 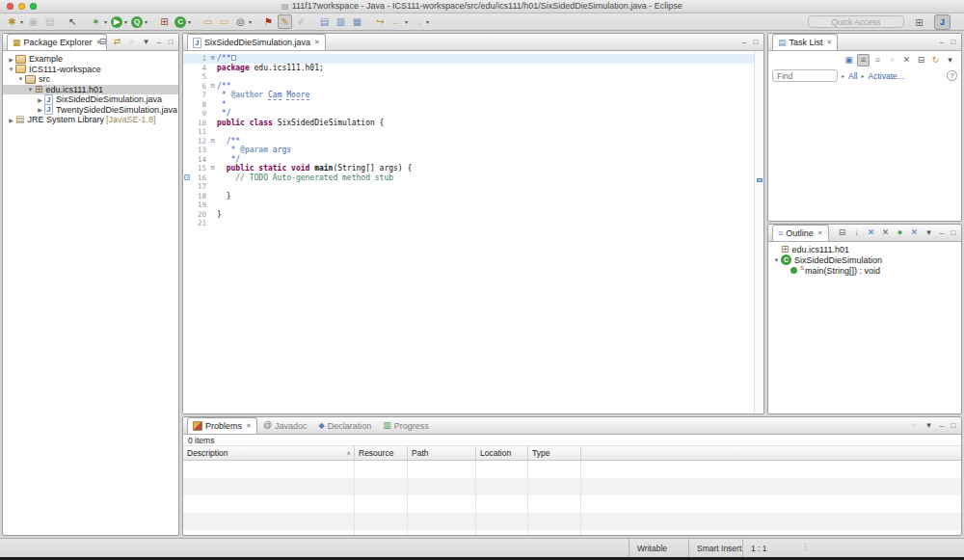 What do you see at coordinates (324, 21) in the screenshot?
I see `wizard-doc-icon-a: ▤` at bounding box center [324, 21].